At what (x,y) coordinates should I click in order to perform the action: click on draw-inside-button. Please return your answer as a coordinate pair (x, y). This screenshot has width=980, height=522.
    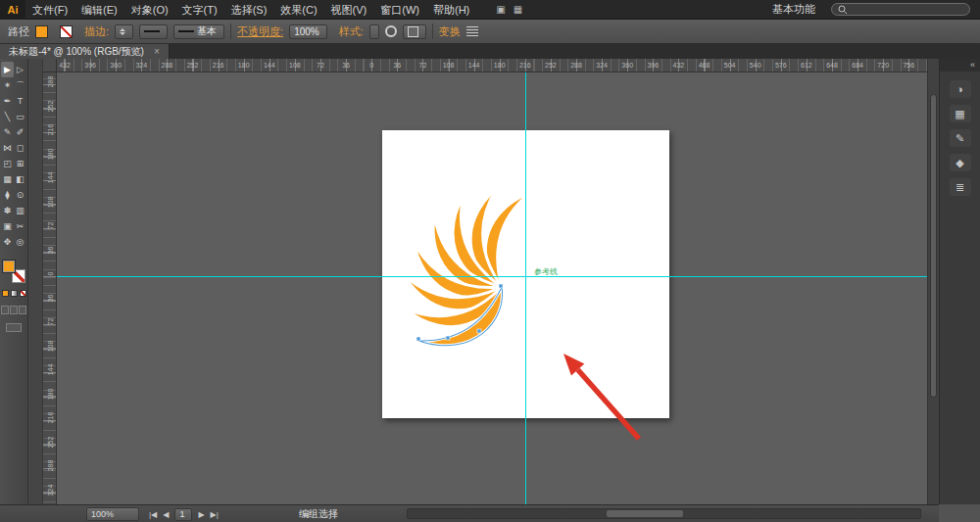
    Looking at the image, I should click on (23, 309).